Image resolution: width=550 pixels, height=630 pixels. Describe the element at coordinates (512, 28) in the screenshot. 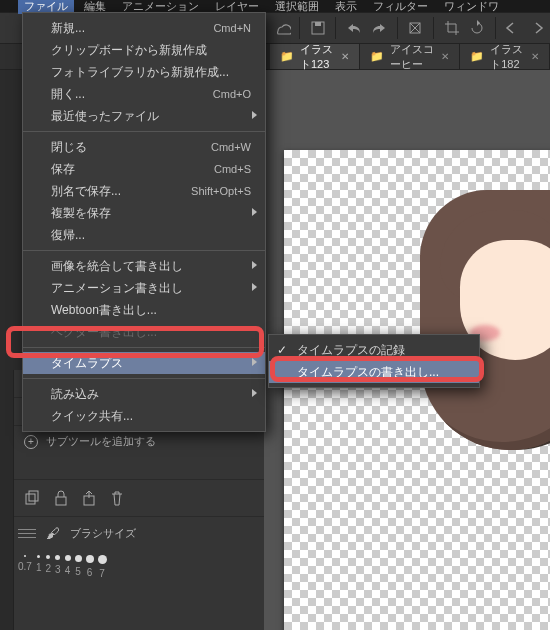

I see `tool-back-icon` at that location.